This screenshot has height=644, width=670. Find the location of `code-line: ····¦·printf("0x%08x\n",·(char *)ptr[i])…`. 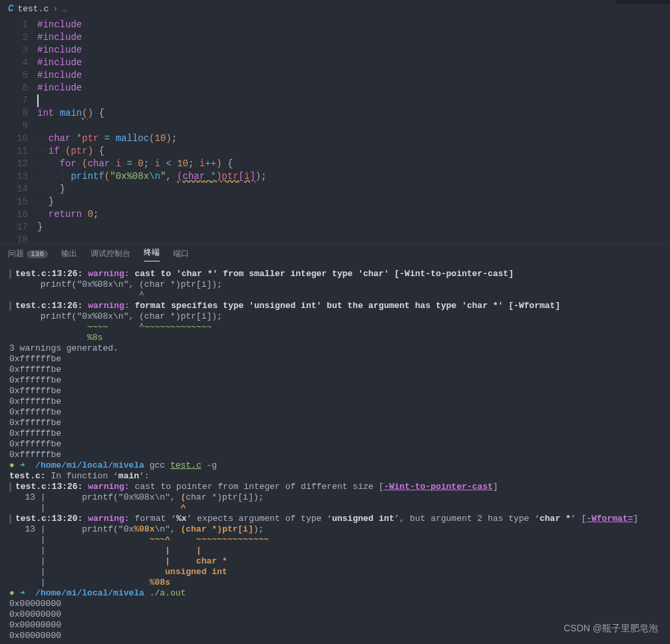

code-line: ····¦·printf("0x%08x\n",·(char *)ptr[i])… is located at coordinates (354, 177).